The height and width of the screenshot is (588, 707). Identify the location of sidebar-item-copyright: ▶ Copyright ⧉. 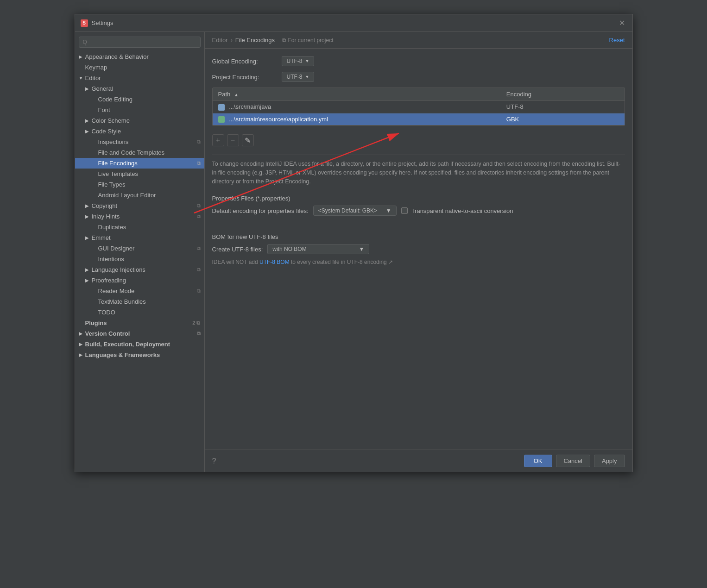
(140, 206).